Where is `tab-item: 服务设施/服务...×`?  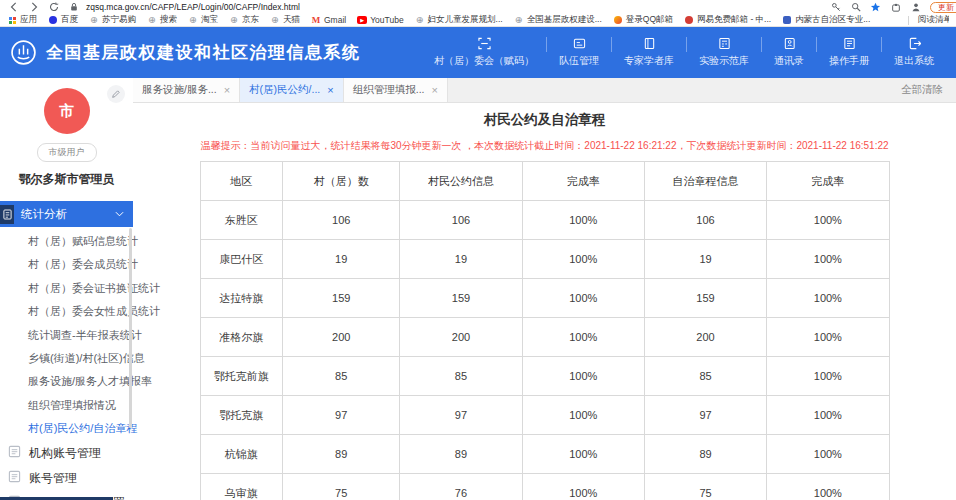
tab-item: 服务设施/服务...× is located at coordinates (186, 90).